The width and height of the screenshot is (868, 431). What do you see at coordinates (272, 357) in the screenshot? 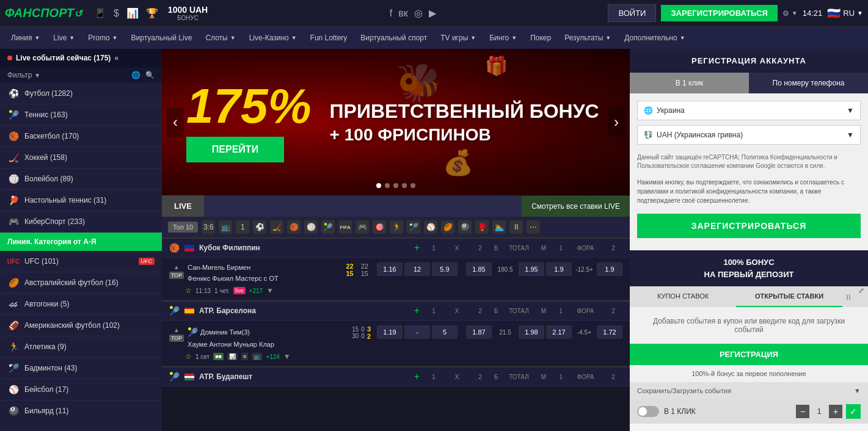
I see `more-bets-barcelona: +124` at bounding box center [272, 357].